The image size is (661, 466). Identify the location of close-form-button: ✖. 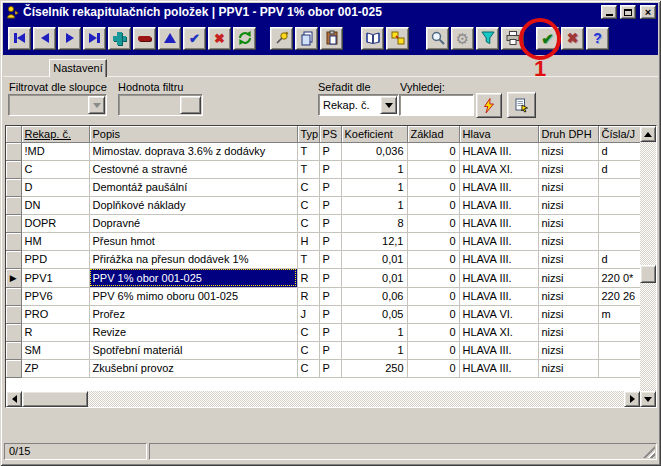
(572, 38).